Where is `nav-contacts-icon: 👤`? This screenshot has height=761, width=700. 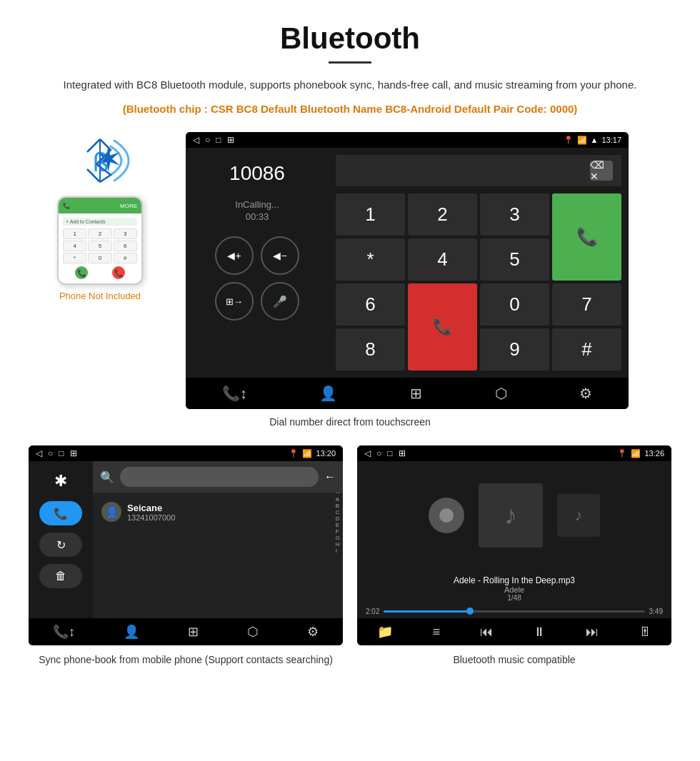 nav-contacts-icon: 👤 is located at coordinates (329, 393).